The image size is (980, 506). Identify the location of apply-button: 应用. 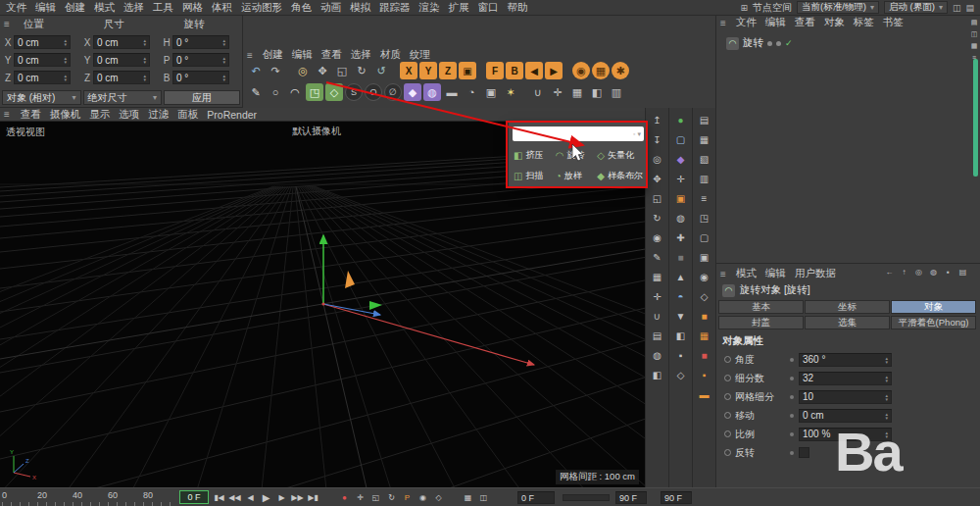
(202, 98).